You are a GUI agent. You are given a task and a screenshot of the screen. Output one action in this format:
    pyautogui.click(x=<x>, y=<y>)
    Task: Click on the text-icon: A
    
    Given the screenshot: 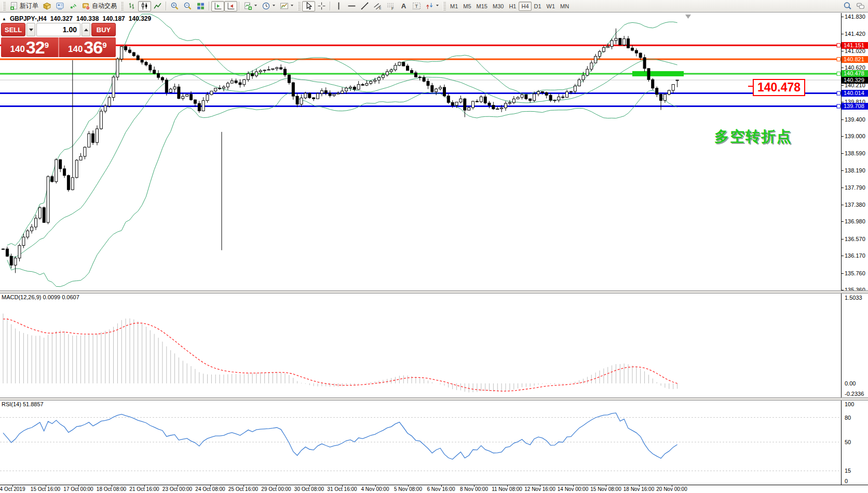 What is the action you would take?
    pyautogui.click(x=404, y=6)
    